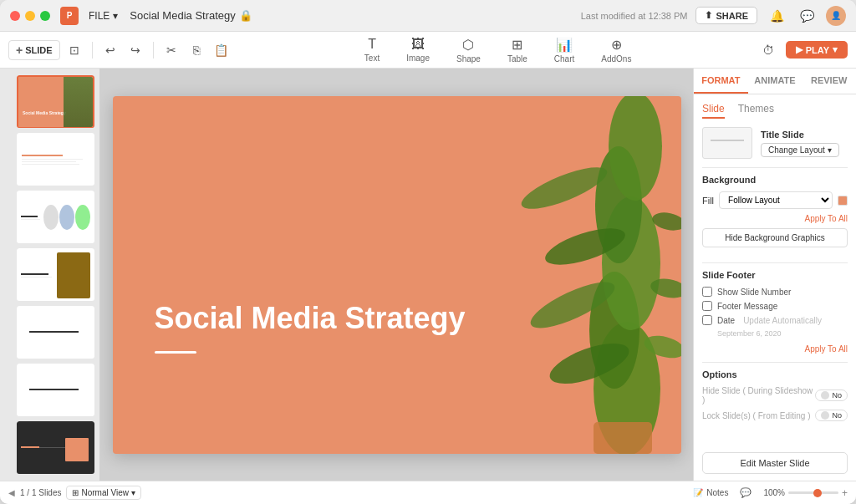 This screenshot has width=856, height=504. What do you see at coordinates (775, 201) in the screenshot?
I see `fill-row: Fill Follow Layout` at bounding box center [775, 201].